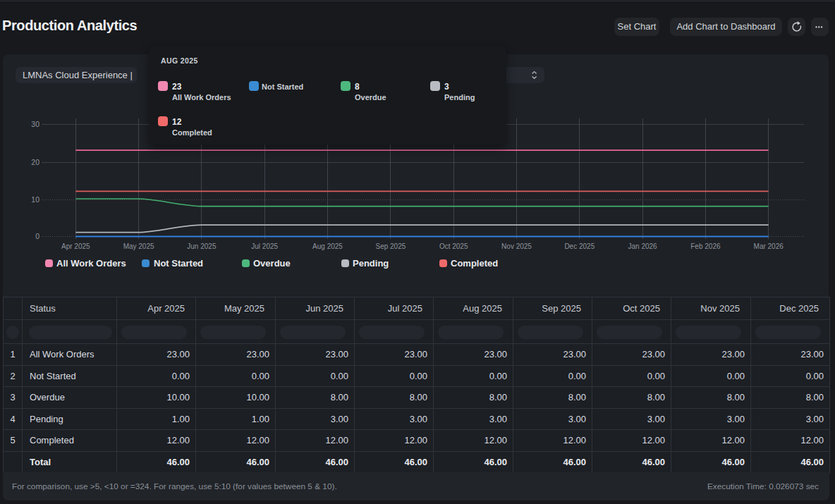 The image size is (835, 504). Describe the element at coordinates (391, 247) in the screenshot. I see `svg-text: Sep 2025` at that location.